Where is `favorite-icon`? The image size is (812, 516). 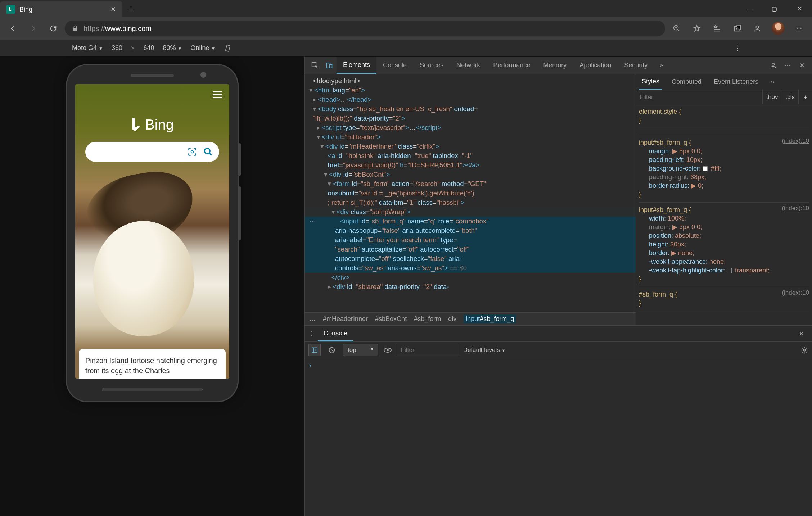 favorite-icon is located at coordinates (697, 28).